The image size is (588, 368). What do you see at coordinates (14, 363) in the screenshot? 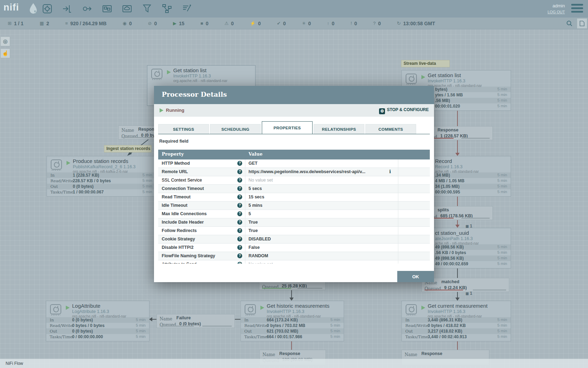
I see `breadcrumb: NiFi Flow` at bounding box center [14, 363].